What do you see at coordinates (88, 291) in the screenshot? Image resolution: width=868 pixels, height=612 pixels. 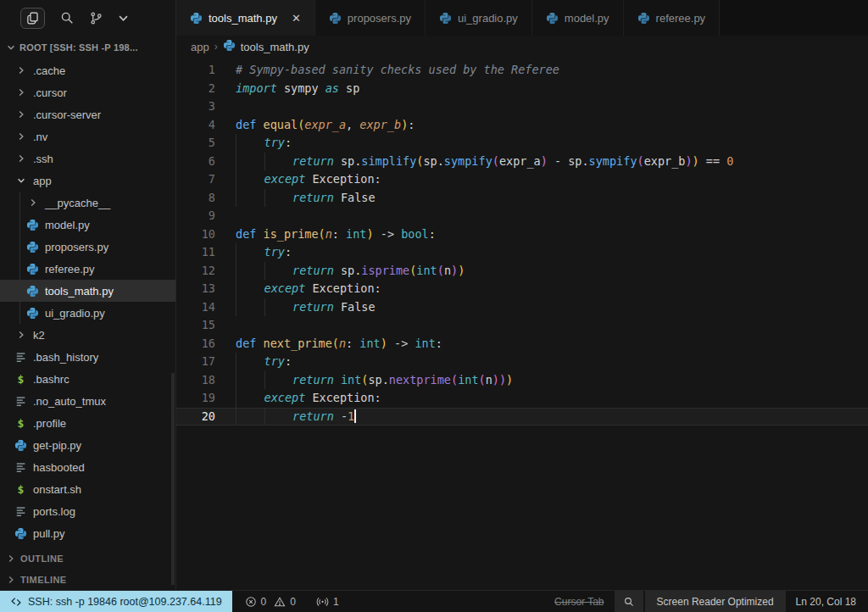 I see `file-tools_math.py: tools_math.py` at bounding box center [88, 291].